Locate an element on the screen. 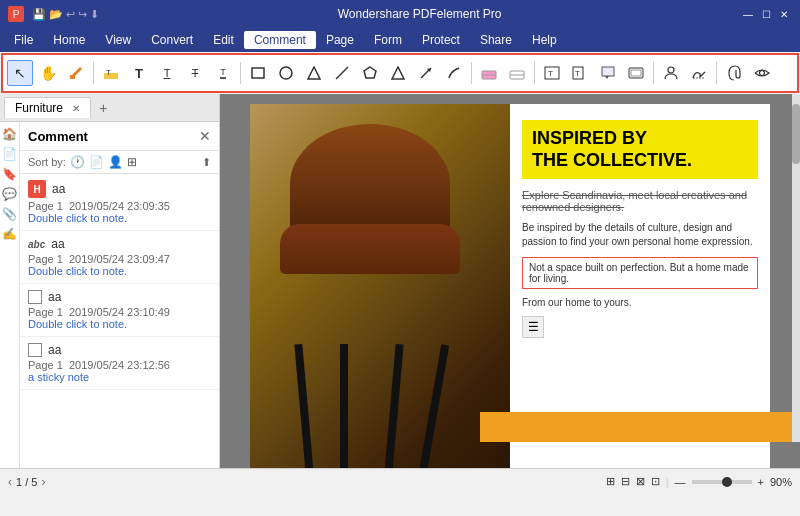 The image size is (800, 516). inspired-box: INSPIRED BY THE COLLECTIVE. is located at coordinates (640, 150).